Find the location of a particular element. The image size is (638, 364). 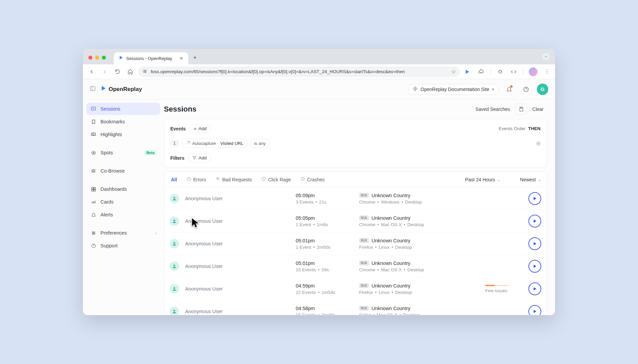

event-chip-op: is any is located at coordinates (260, 144).